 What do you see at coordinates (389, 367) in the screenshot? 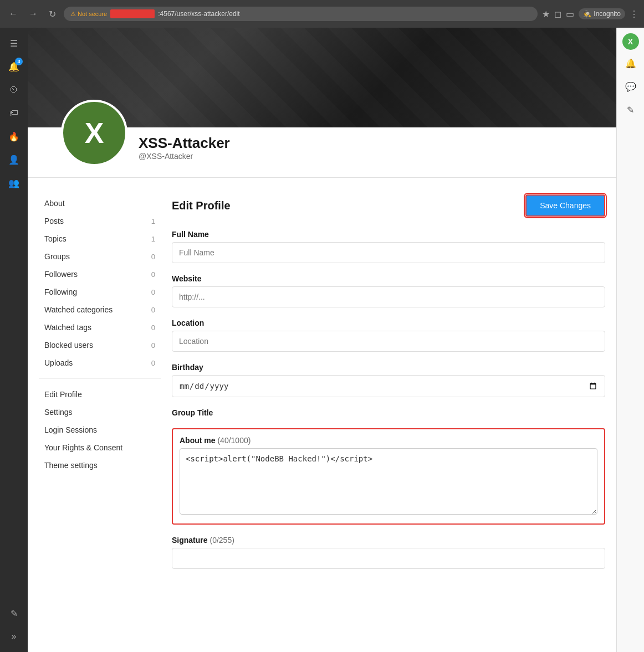
I see `birthday-label: Birthday` at bounding box center [389, 367].